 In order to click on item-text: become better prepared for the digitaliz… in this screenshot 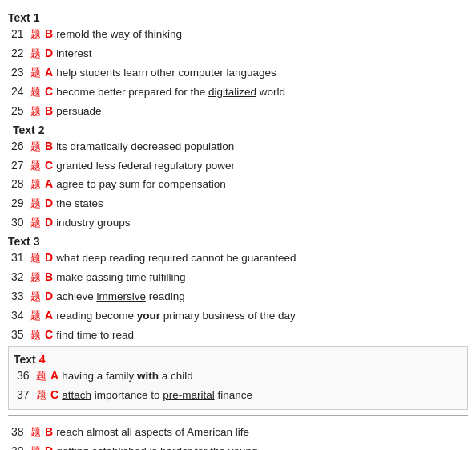, I will do `click(171, 93)`.